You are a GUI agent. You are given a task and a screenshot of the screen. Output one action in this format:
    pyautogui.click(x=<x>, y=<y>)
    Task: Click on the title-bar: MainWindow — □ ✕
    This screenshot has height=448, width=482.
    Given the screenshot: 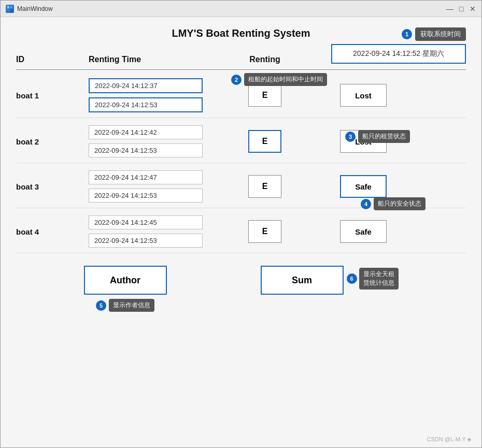 What is the action you would take?
    pyautogui.click(x=241, y=9)
    